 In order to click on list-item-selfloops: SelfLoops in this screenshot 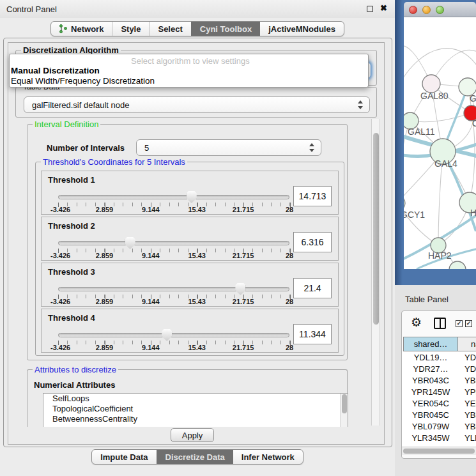, I will do `click(196, 399)`.